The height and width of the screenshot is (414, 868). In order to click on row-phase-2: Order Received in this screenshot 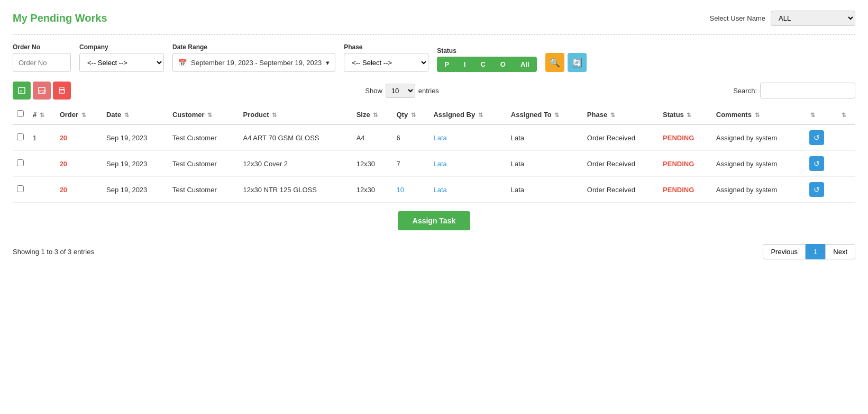, I will do `click(621, 190)`.